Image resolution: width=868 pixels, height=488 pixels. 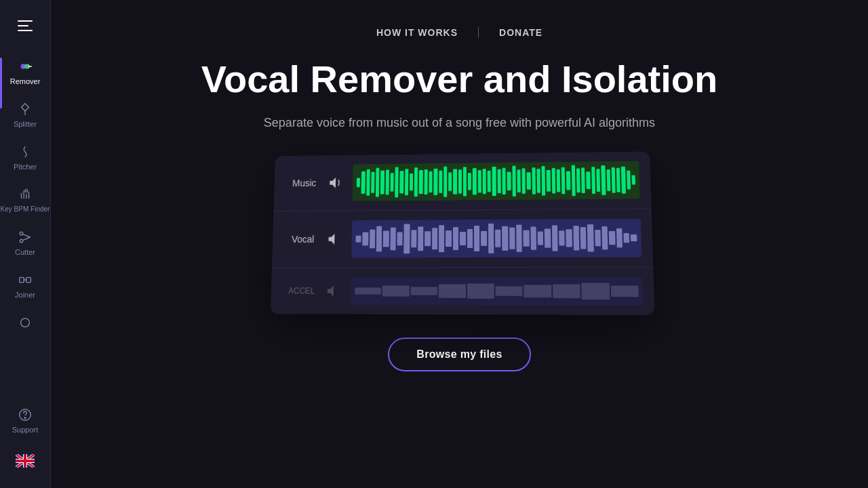 What do you see at coordinates (25, 195) in the screenshot?
I see `key-bpm-icon` at bounding box center [25, 195].